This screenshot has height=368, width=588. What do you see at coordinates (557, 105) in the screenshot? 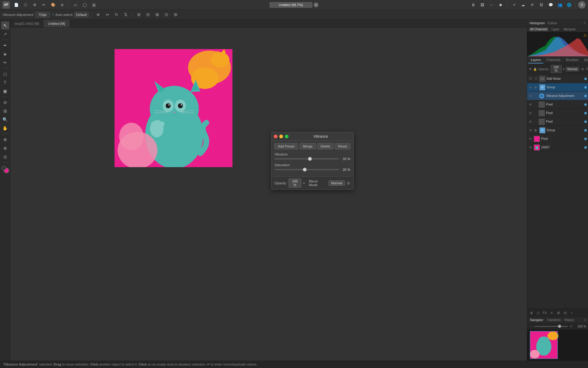
I see `layer-item-pixel1: 👁 Pixel` at bounding box center [557, 105].